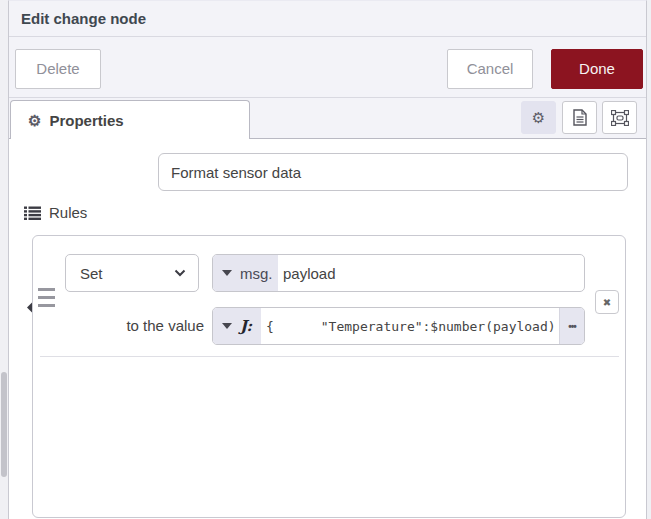  I want to click on rule-action-select: Set, so click(132, 273).